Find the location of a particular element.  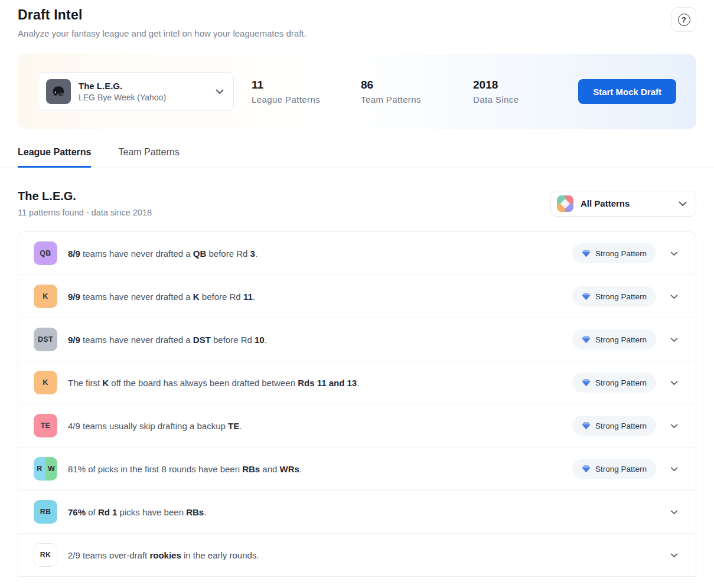

position-badges: QB is located at coordinates (45, 253).